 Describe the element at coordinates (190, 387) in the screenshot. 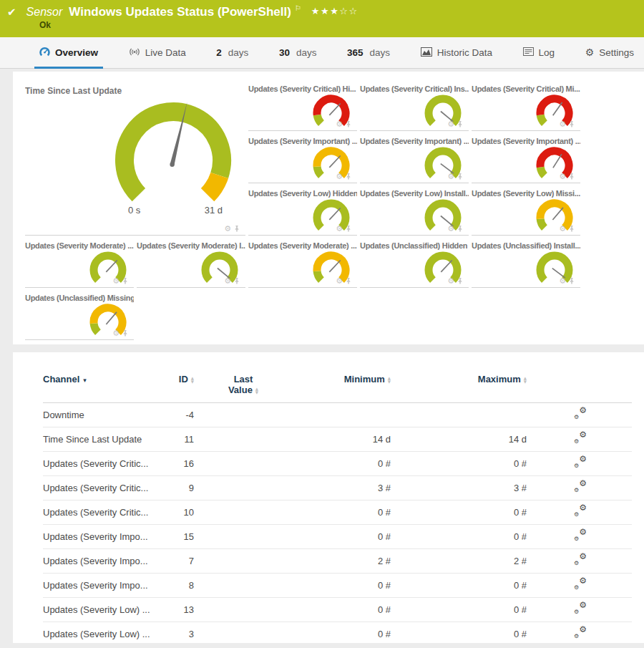

I see `column-header-id: ID▲▼` at that location.